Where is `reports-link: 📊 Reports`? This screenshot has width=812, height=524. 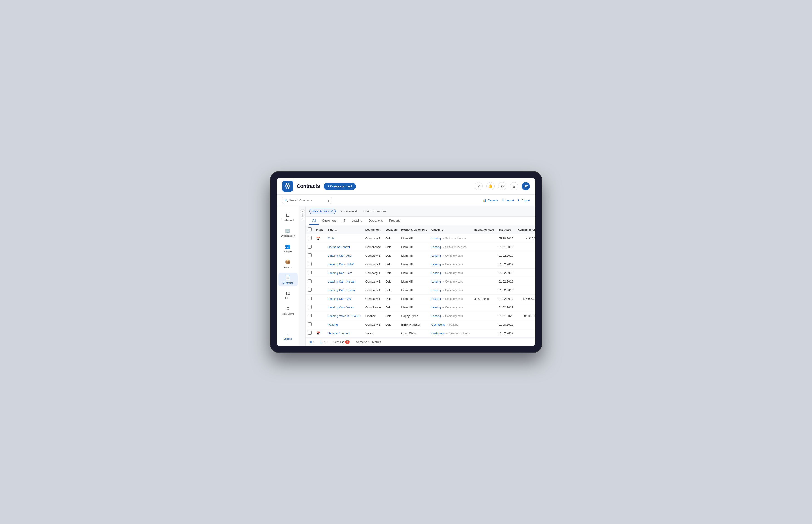
reports-link: 📊 Reports is located at coordinates (490, 200).